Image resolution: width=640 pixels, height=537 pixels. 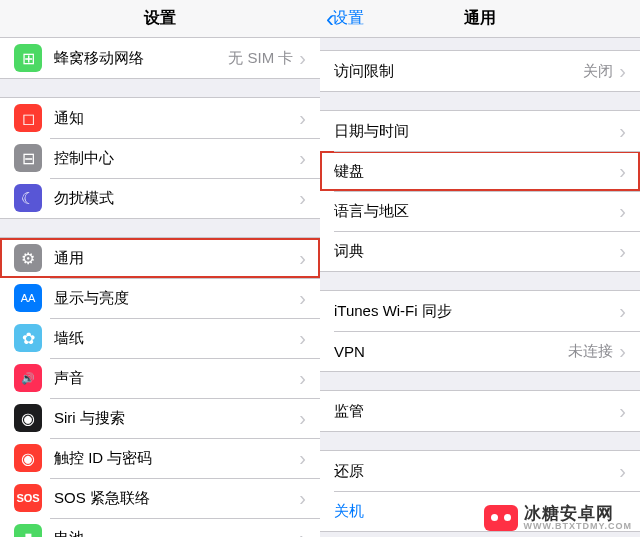 I want to click on row-itunes-wifi-sync: iTunes Wi-Fi 同步›, so click(x=480, y=311).